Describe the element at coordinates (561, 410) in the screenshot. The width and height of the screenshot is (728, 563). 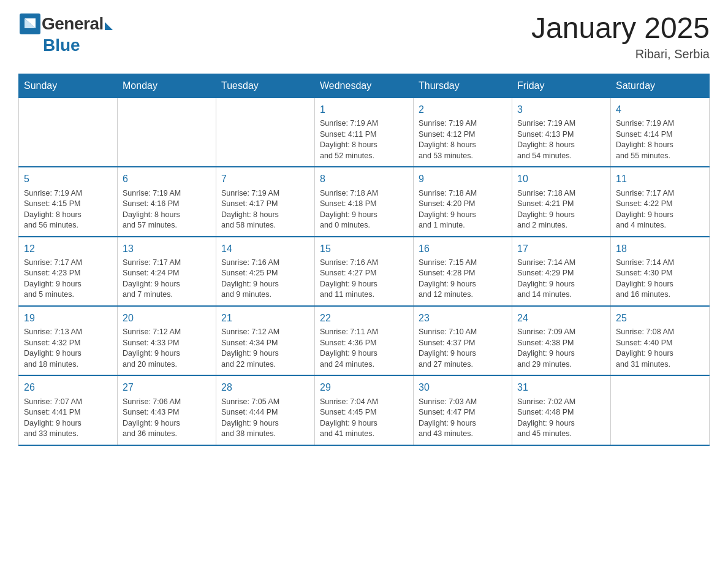
I see `day-cell: 31Sunrise: 7:02 AM Sunset: 4:48 PM Dayli…` at that location.